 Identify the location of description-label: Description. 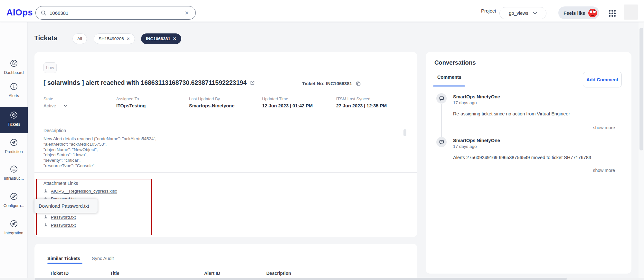
(55, 131).